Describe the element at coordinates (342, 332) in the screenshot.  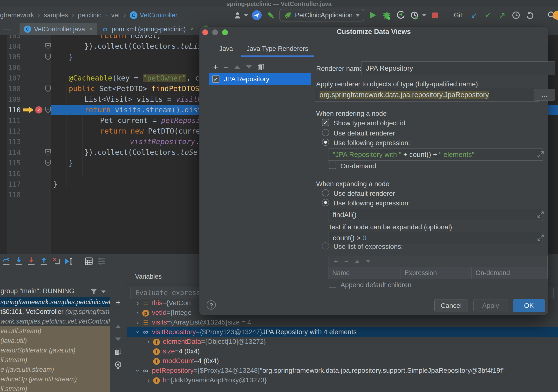
I see `variable-row: ›∞visitRepository = {$Proxy123@13247} JP…` at that location.